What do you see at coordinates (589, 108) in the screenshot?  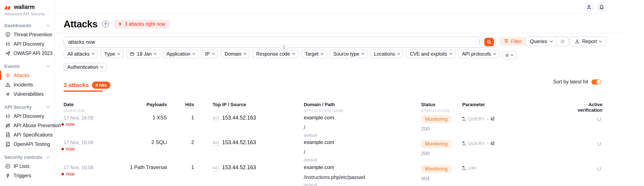 I see `col-verification: Active verification` at bounding box center [589, 108].